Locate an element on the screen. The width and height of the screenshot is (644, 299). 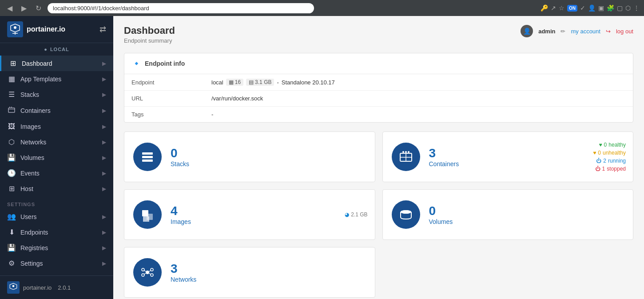
page-subtitle: Endpoint summary is located at coordinates (149, 41).